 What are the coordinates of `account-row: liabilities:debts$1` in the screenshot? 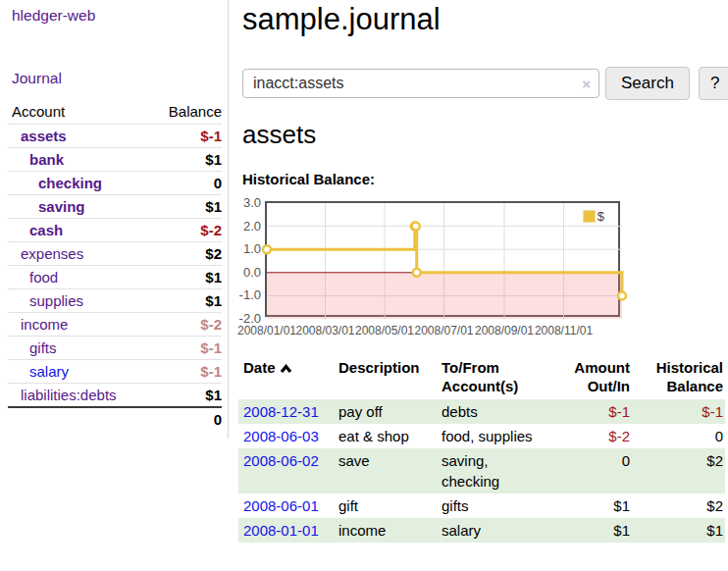 It's located at (115, 396).